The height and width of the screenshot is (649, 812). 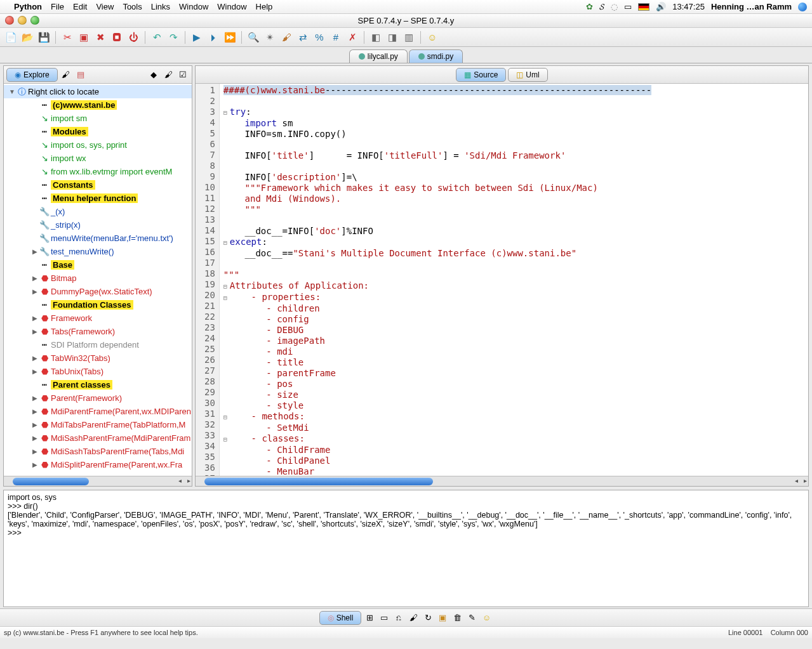 I want to click on brush-bottom-icon: 🖌, so click(x=413, y=618).